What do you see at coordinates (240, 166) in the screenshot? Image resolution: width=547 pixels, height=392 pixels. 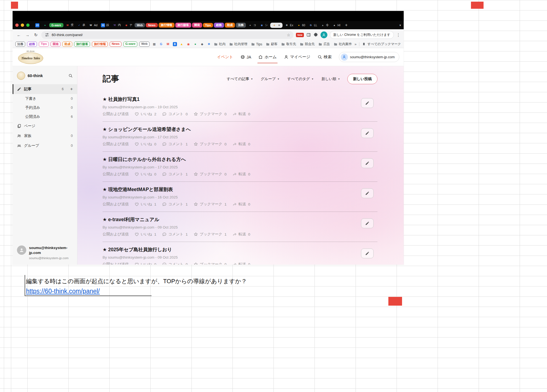 I see `article-row: ★ 日曜日にホテルから外出される方へ By soumu@thinksystem-…` at bounding box center [240, 166].